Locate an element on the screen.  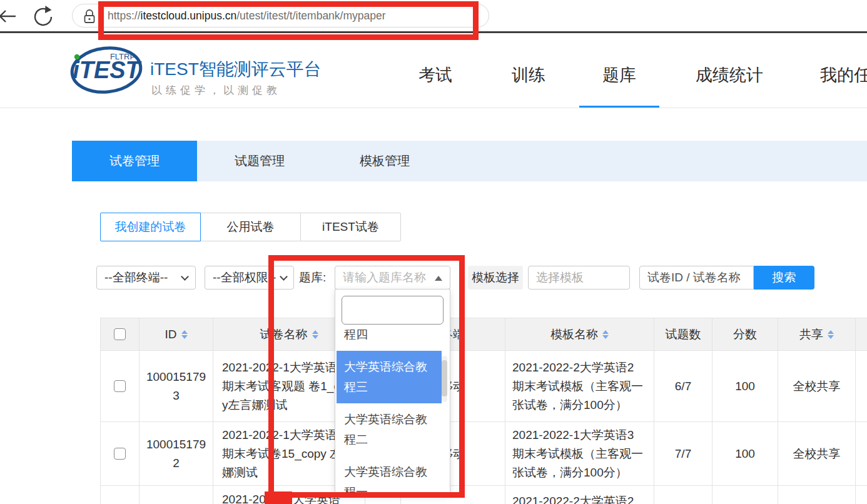
permission-select: --全部权限-- is located at coordinates (249, 278).